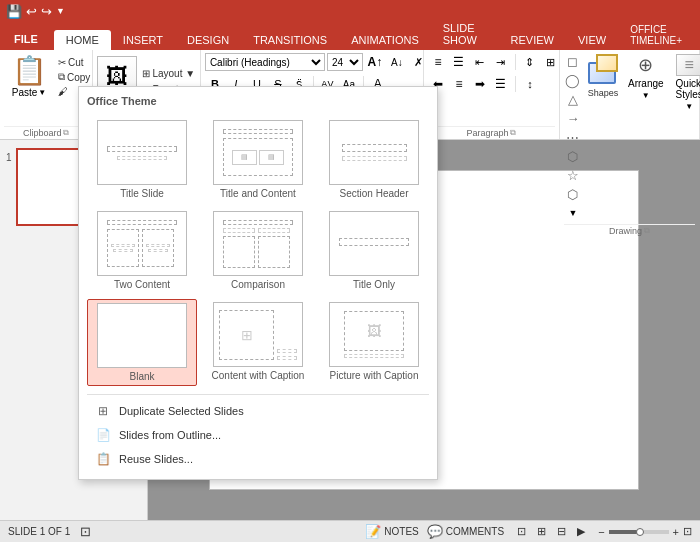  Describe the element at coordinates (146, 74) in the screenshot. I see `layout-icon: ⊞` at that location.